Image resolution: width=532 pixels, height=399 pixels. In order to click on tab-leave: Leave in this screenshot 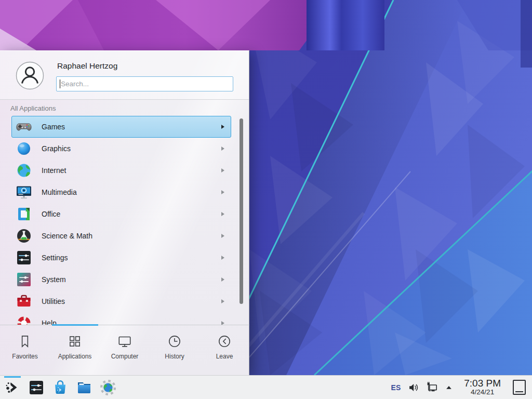, I will do `click(224, 351)`.